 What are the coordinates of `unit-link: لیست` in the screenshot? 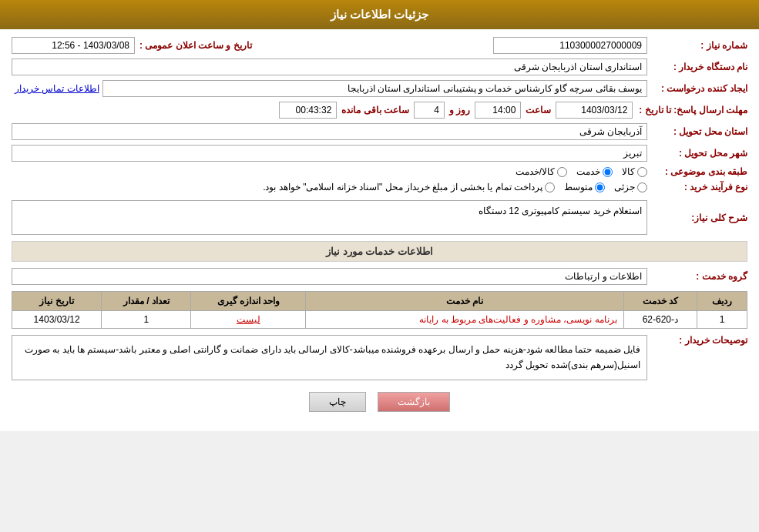 It's located at (248, 320).